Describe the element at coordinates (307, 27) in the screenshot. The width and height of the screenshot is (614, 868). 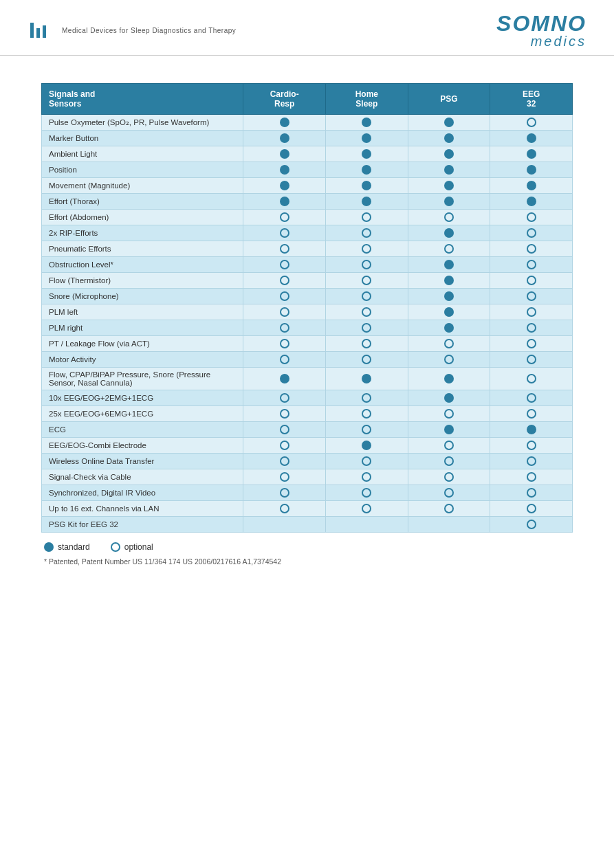
I see `page-header: Medical Devices for Sleep Diagnostics an…` at that location.